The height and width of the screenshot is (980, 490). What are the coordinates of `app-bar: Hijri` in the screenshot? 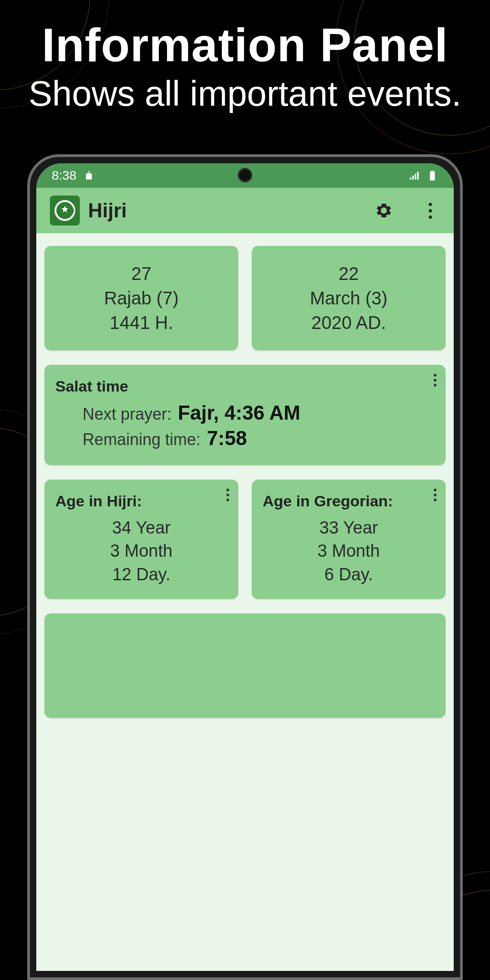 It's located at (245, 211).